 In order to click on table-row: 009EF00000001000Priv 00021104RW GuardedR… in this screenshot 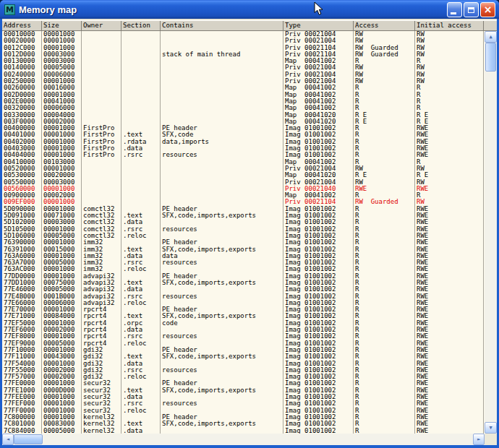, I will do `click(243, 202)`.